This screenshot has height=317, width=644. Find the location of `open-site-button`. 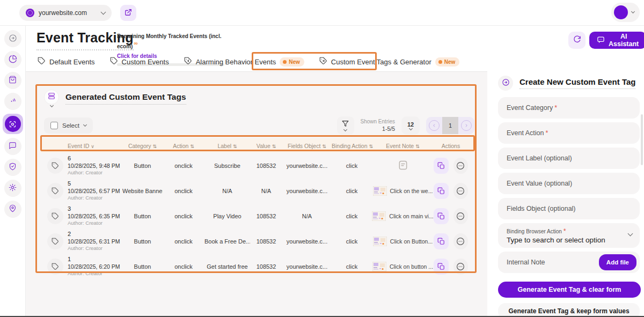

open-site-button is located at coordinates (128, 13).